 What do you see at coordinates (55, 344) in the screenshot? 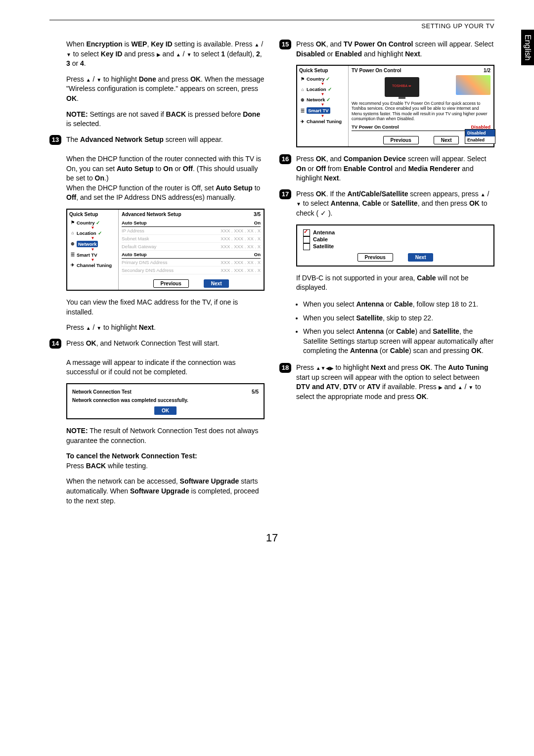
I see `step-14-badge: 14` at bounding box center [55, 344].